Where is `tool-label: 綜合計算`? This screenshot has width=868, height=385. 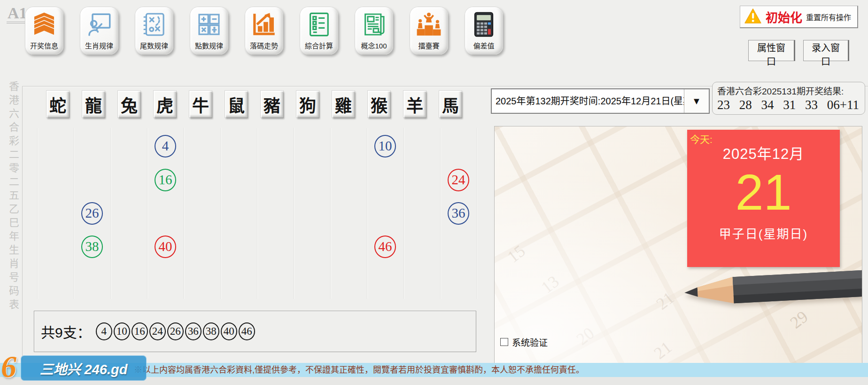
tool-label: 綜合計算 is located at coordinates (319, 45).